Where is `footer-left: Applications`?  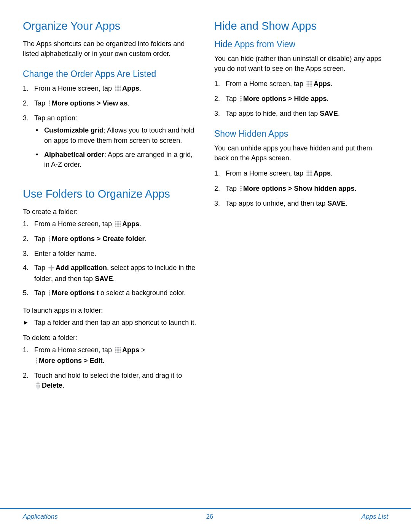 footer-left: Applications is located at coordinates (40, 517).